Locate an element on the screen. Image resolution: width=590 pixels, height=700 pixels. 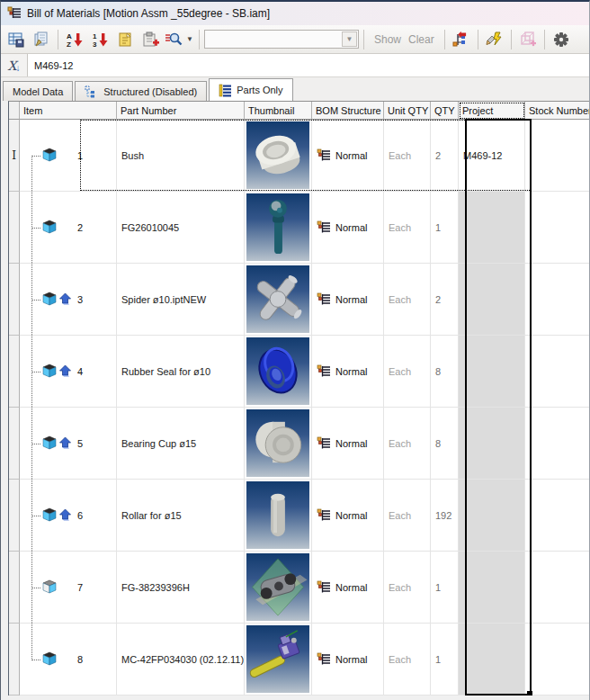
item-cell: 6 is located at coordinates (68, 516).